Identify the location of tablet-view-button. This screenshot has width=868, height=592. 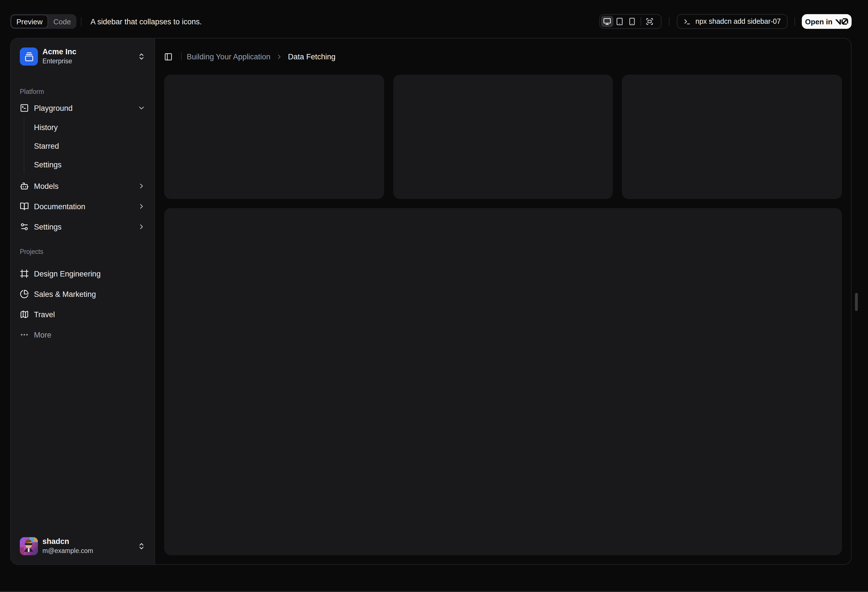
(620, 22).